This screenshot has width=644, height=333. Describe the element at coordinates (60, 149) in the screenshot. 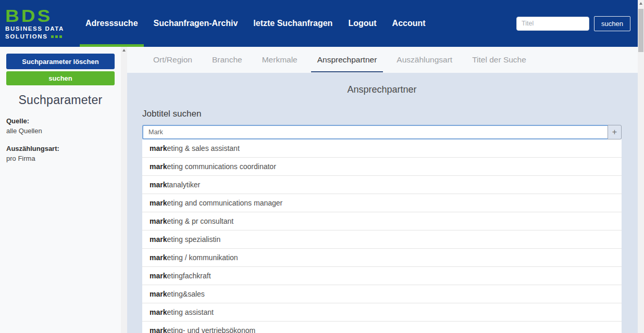

I see `param-auszaehlungsart-label: Auszählungsart:` at that location.